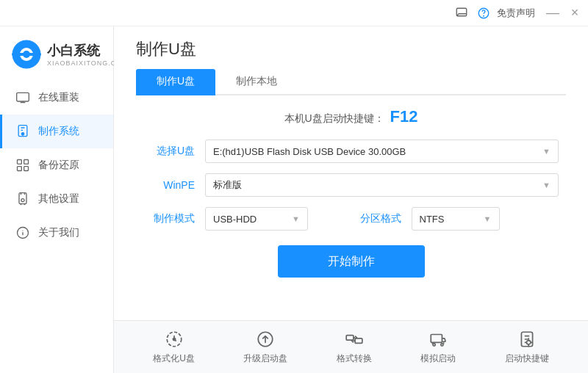 The image size is (588, 373). What do you see at coordinates (57, 233) in the screenshot?
I see `sidebar-item-about-us: 关于我们` at bounding box center [57, 233].